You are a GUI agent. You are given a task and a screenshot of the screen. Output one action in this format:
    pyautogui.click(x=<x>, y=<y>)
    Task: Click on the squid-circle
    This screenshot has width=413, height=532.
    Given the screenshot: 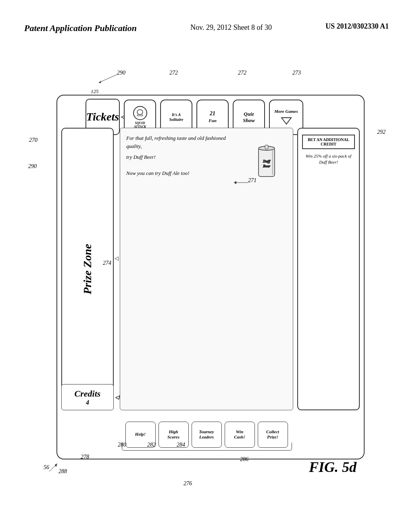 What is the action you would take?
    pyautogui.click(x=140, y=113)
    